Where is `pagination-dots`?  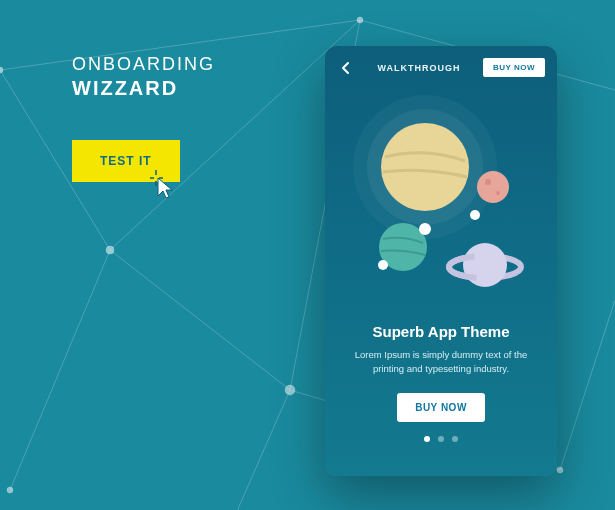
pagination-dots is located at coordinates (441, 439).